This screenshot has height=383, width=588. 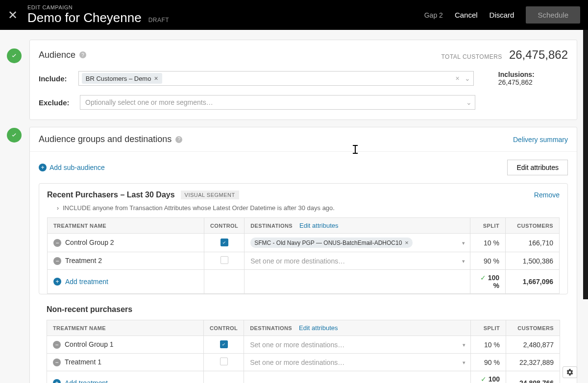 What do you see at coordinates (58, 208) in the screenshot?
I see `chevron-right-icon: ›` at bounding box center [58, 208].